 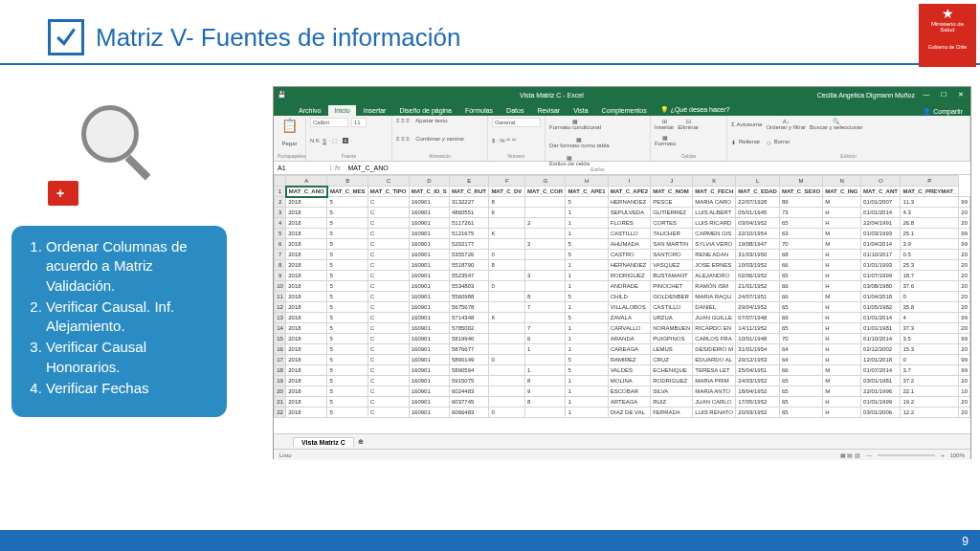 What do you see at coordinates (629, 339) in the screenshot?
I see `cell: ARANDA` at bounding box center [629, 339].